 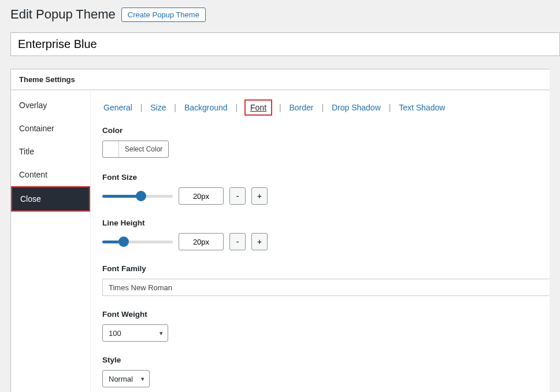 What do you see at coordinates (259, 196) in the screenshot?
I see `font-size-increase-button: +` at bounding box center [259, 196].